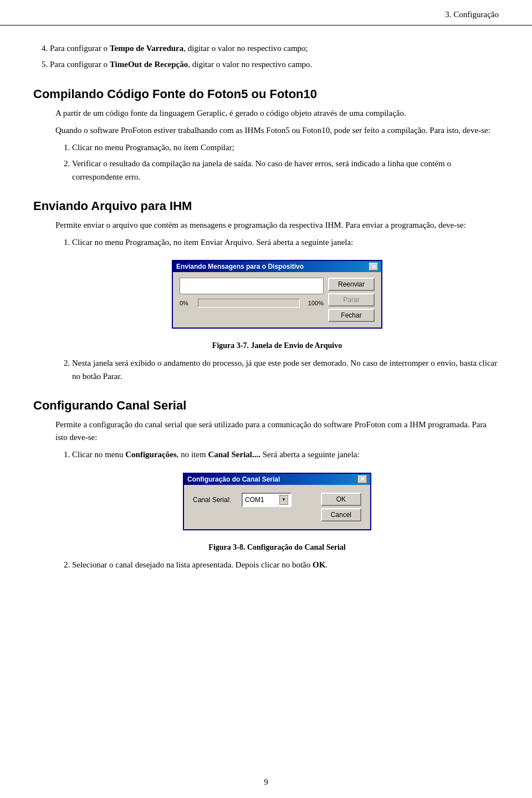 This screenshot has height=798, width=532. Describe the element at coordinates (277, 431) in the screenshot. I see `section3-para1: Permite a configuração do canal serial q…` at that location.